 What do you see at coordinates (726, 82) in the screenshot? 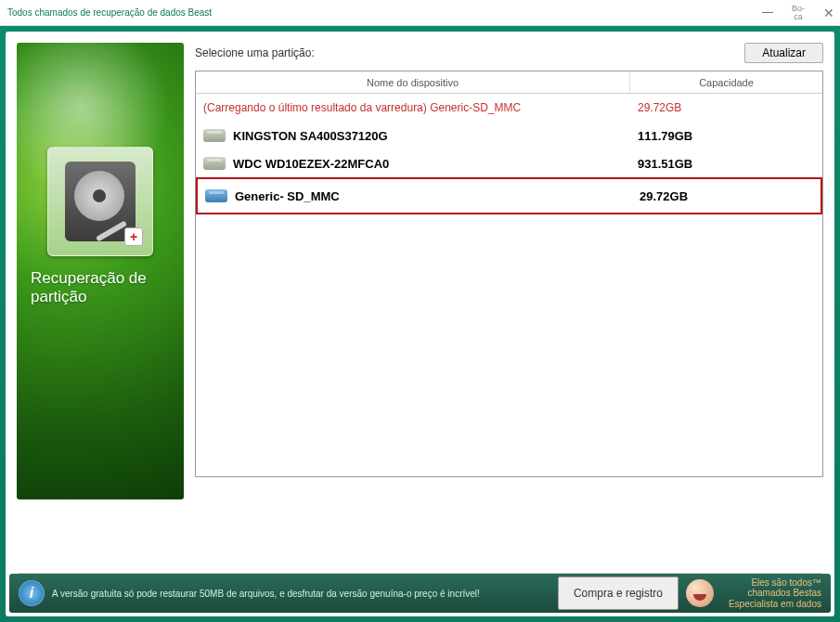
I see `col-capacity: Capacidade` at bounding box center [726, 82].